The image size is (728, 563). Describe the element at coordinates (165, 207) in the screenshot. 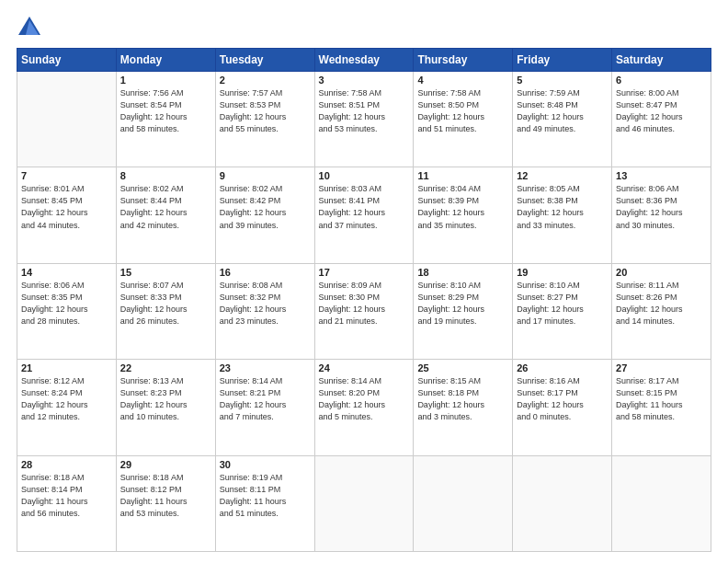

I see `day-info: Sunrise: 8:02 AM Sunset: 8:44 PM Dayligh…` at that location.